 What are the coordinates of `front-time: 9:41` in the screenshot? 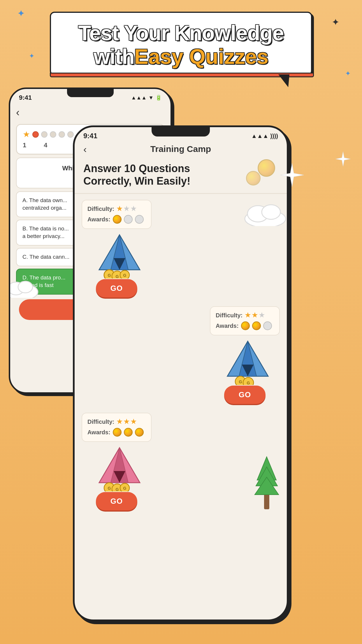 It's located at (90, 136).